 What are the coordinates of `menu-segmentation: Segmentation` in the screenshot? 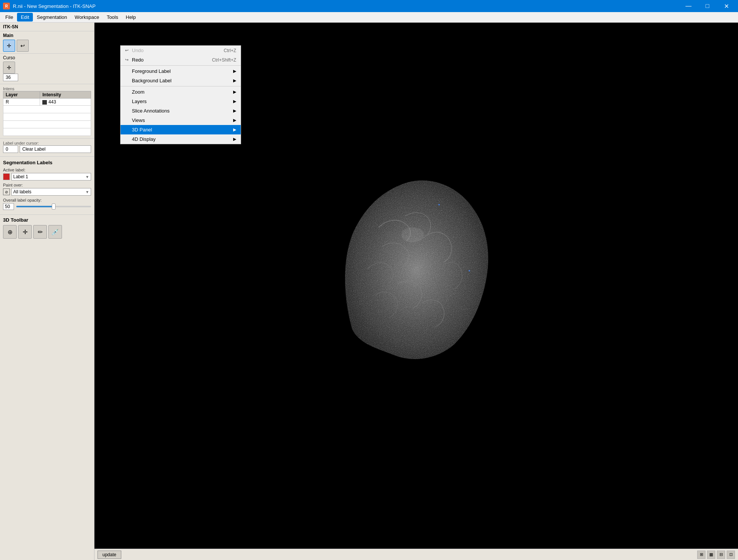 It's located at (52, 17).